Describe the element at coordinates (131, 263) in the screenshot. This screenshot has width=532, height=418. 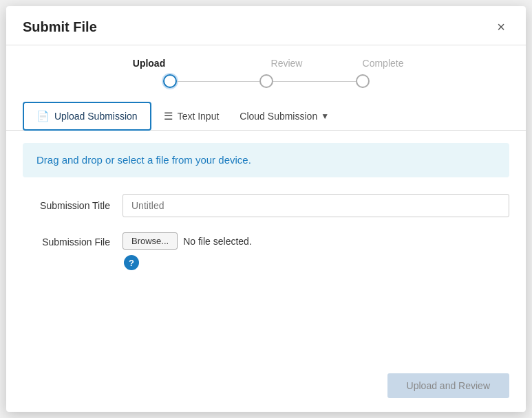
I see `help-icon: ?` at that location.